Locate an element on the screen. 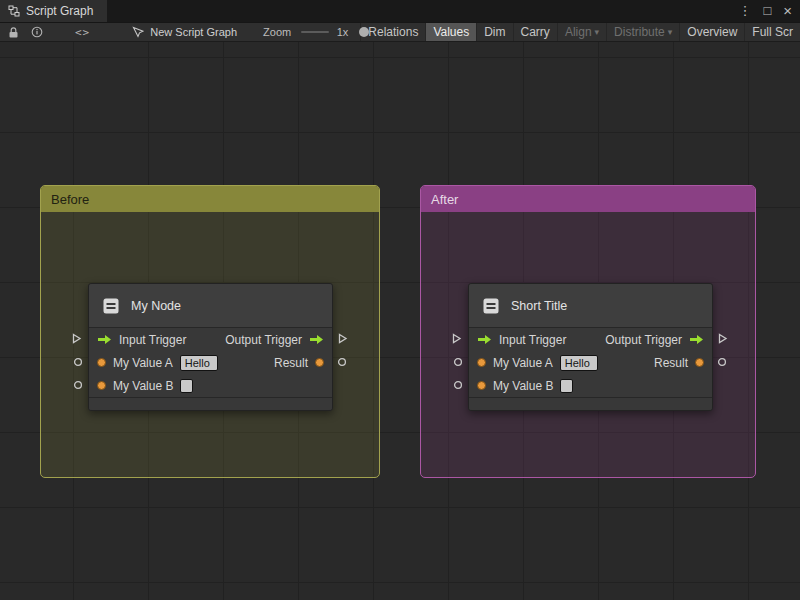 Image resolution: width=800 pixels, height=600 pixels. code-icon: <> is located at coordinates (82, 32).